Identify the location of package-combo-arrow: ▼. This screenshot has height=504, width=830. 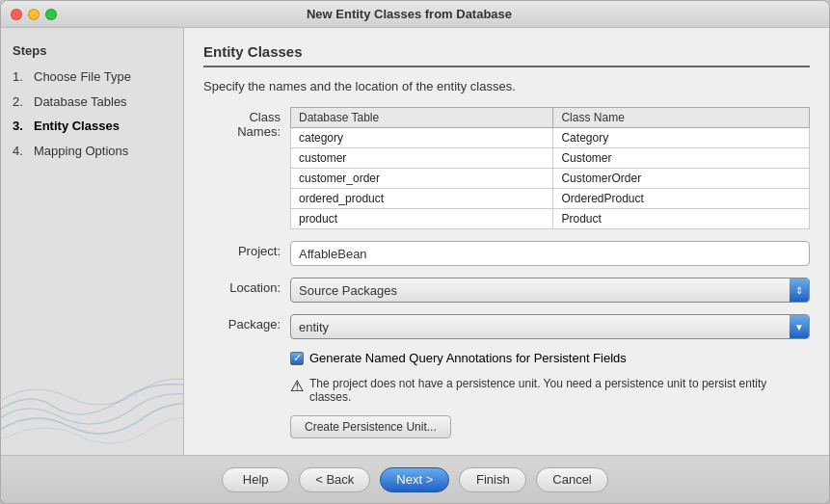
(799, 327).